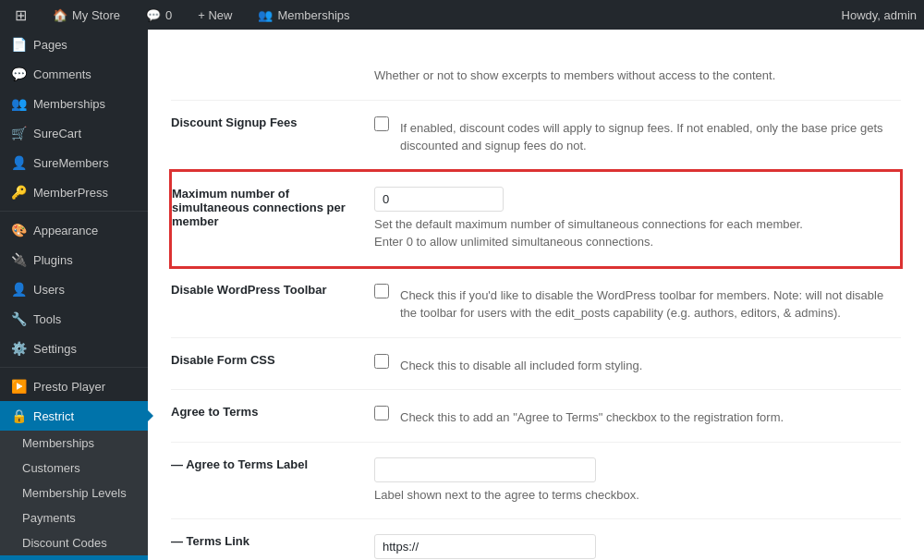 The image size is (924, 560). I want to click on memberpress-icon: 🔑, so click(18, 192).